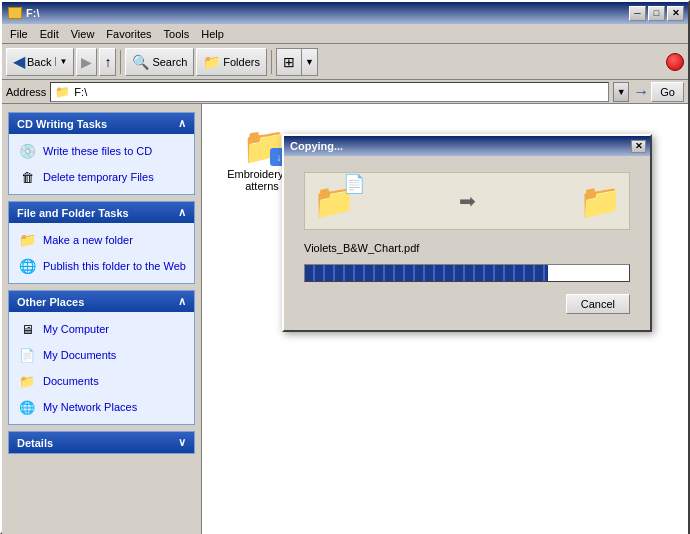  What do you see at coordinates (102, 302) in the screenshot?
I see `other-places-header: Other Places ∧` at bounding box center [102, 302].